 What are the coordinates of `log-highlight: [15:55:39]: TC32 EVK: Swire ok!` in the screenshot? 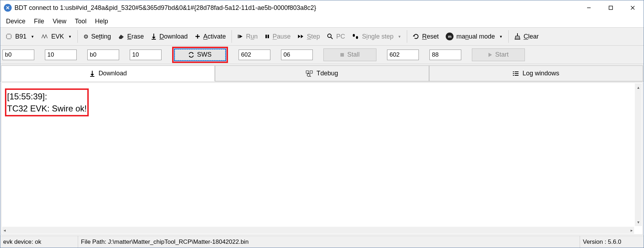 It's located at (47, 103).